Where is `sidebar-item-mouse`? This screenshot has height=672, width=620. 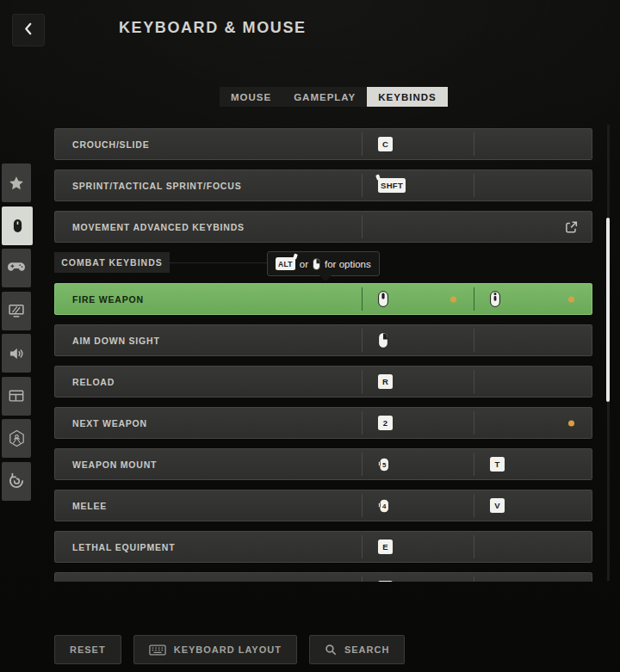 sidebar-item-mouse is located at coordinates (17, 225).